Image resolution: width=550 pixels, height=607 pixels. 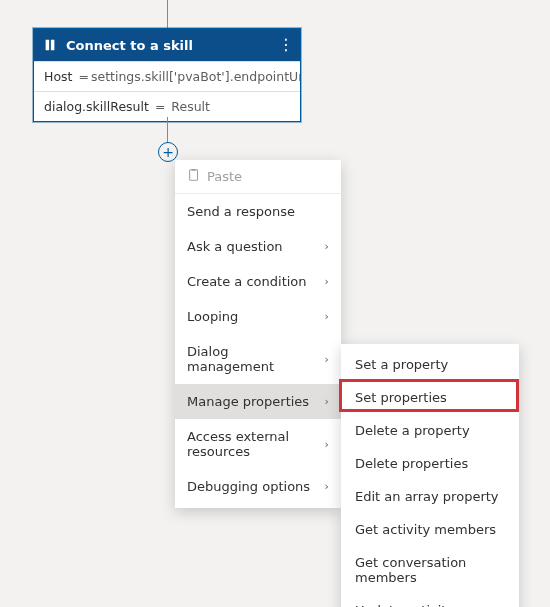 What do you see at coordinates (430, 570) in the screenshot?
I see `submenu-item-label: Get conversation members` at bounding box center [430, 570].